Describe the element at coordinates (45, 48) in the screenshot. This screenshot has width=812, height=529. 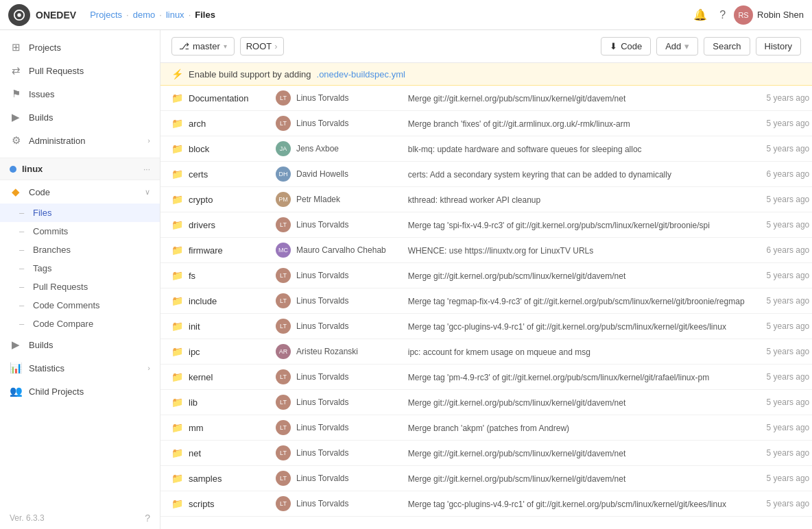
I see `sidebar-item-label-projects: Projects` at that location.